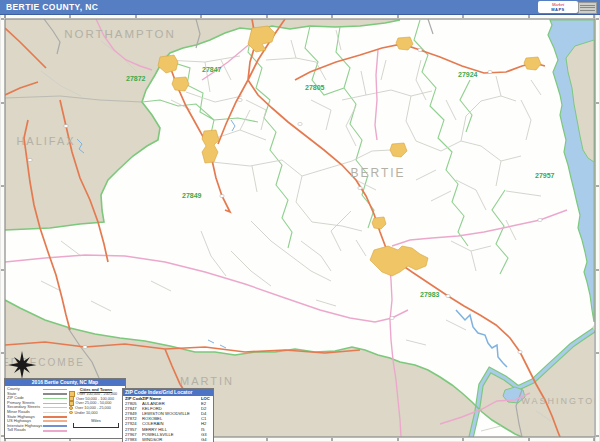  What do you see at coordinates (558, 7) in the screenshot?
I see `marketmaps-logo: Market MAPS` at bounding box center [558, 7].